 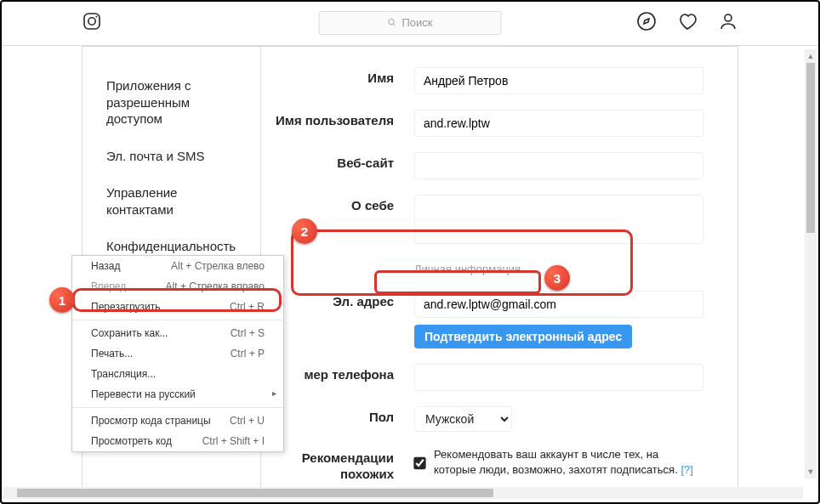 I want to click on context-menu-label: Трансляция..., so click(x=123, y=374).